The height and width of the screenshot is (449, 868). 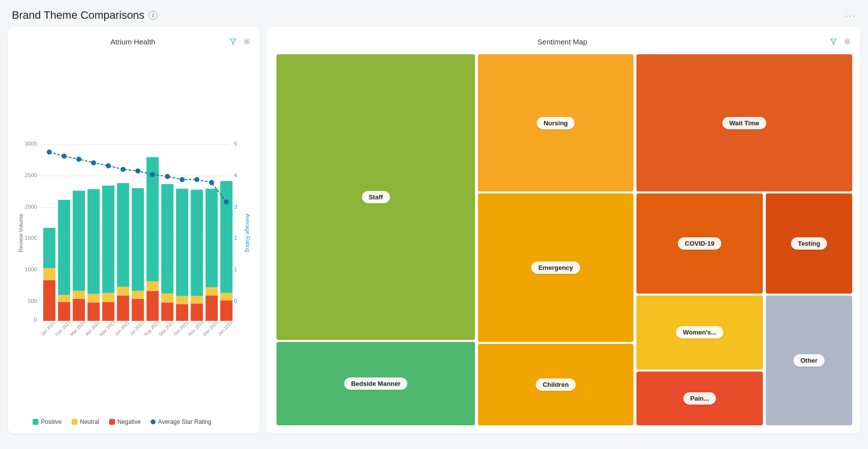 What do you see at coordinates (850, 16) in the screenshot?
I see `more-options-button: ···` at bounding box center [850, 16].